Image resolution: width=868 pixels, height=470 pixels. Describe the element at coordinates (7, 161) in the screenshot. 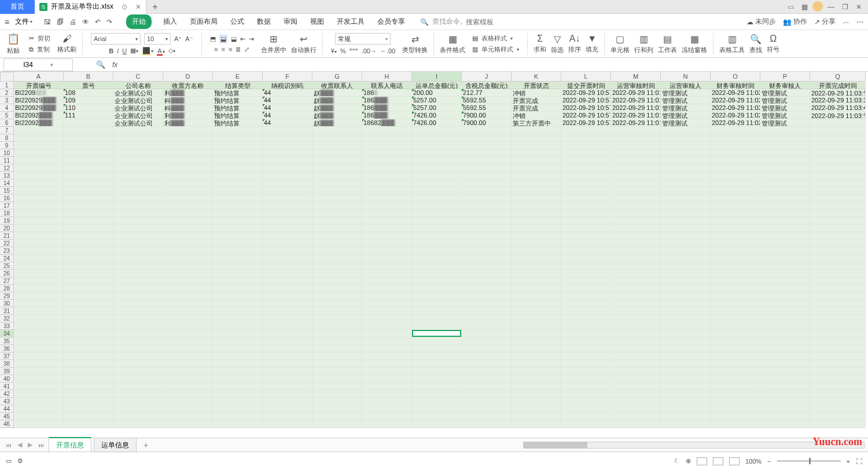

I see `row-header: 11` at that location.